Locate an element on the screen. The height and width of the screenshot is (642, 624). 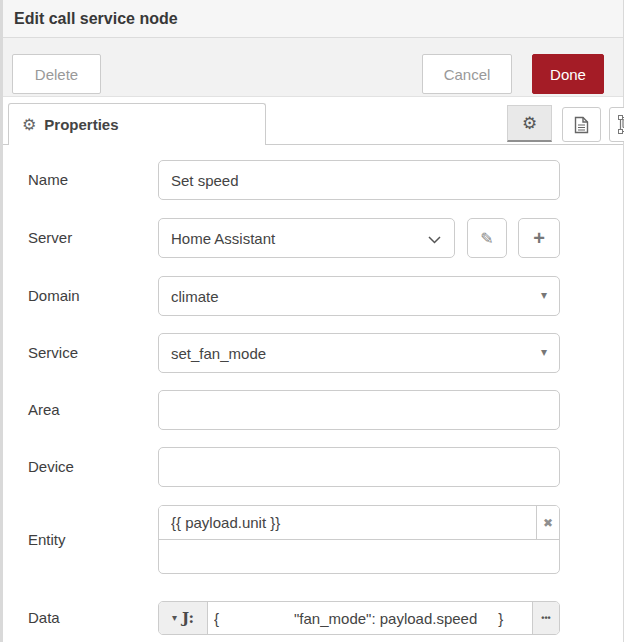
pencil-icon: ✎ is located at coordinates (486, 238).